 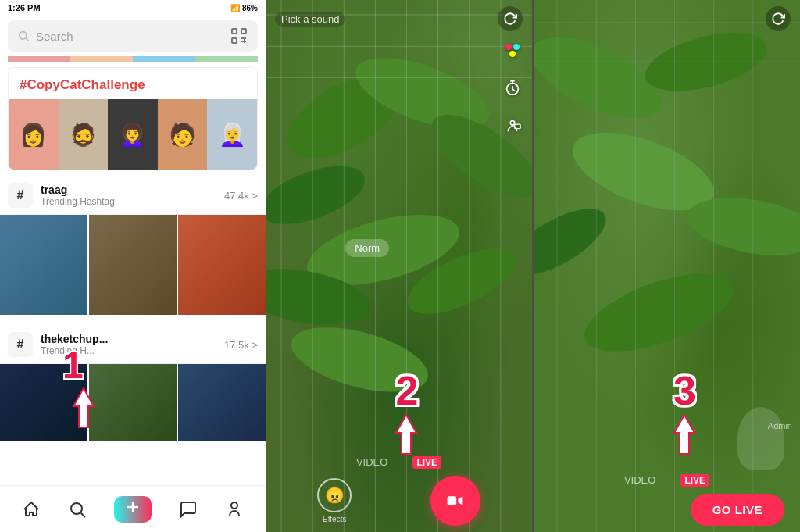 What do you see at coordinates (133, 339) in the screenshot?
I see `hashtag-name-2: theketchup...` at bounding box center [133, 339].